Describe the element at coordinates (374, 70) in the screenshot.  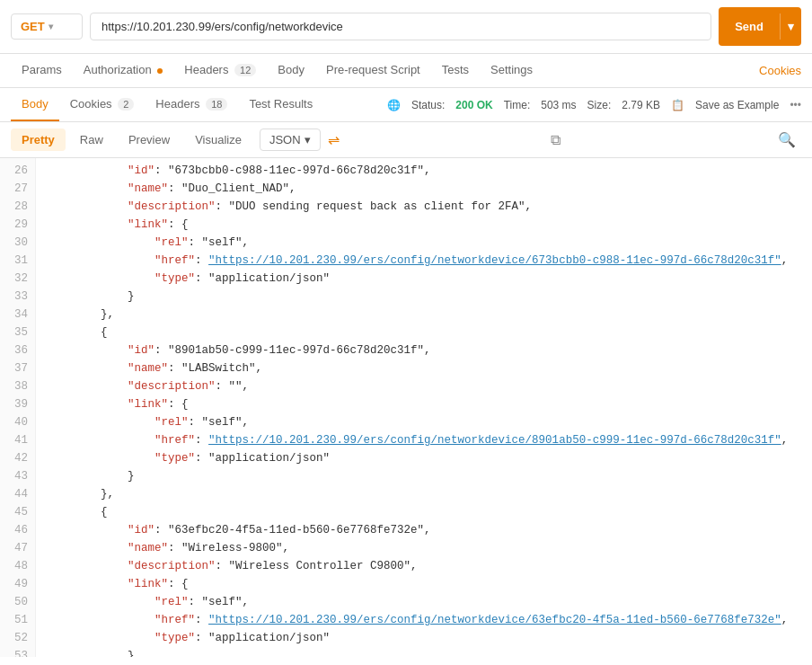
I see `tab-prerequest: Pre-request Script` at that location.